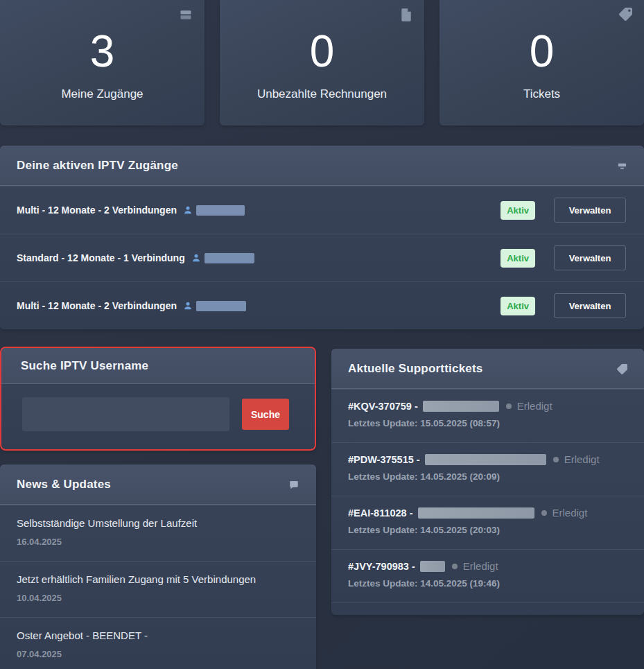  I want to click on stat-card-unbezahlte-rechnungen: 0 Unbezahlte Rechnungen, so click(322, 62).